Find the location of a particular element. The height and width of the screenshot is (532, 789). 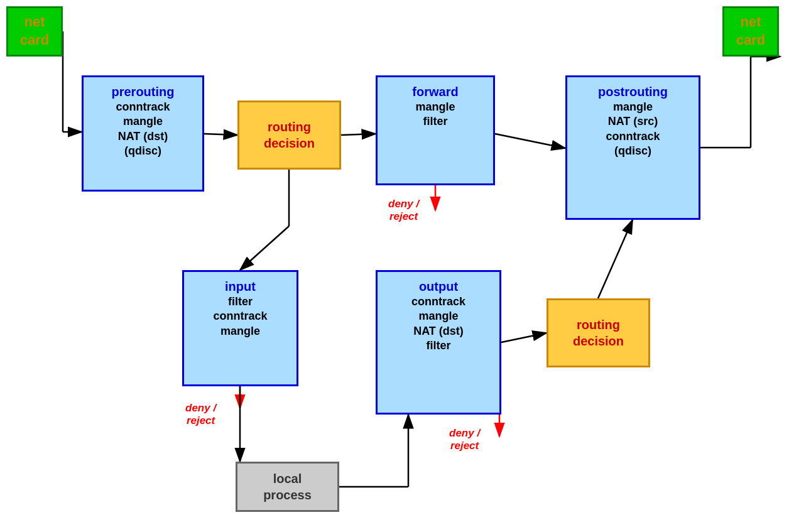

input-box: input filter conntrack mangle is located at coordinates (240, 328).